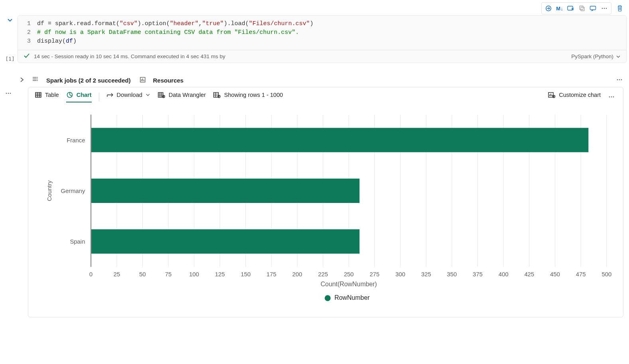  What do you see at coordinates (452, 274) in the screenshot?
I see `svg-text: 350` at bounding box center [452, 274].